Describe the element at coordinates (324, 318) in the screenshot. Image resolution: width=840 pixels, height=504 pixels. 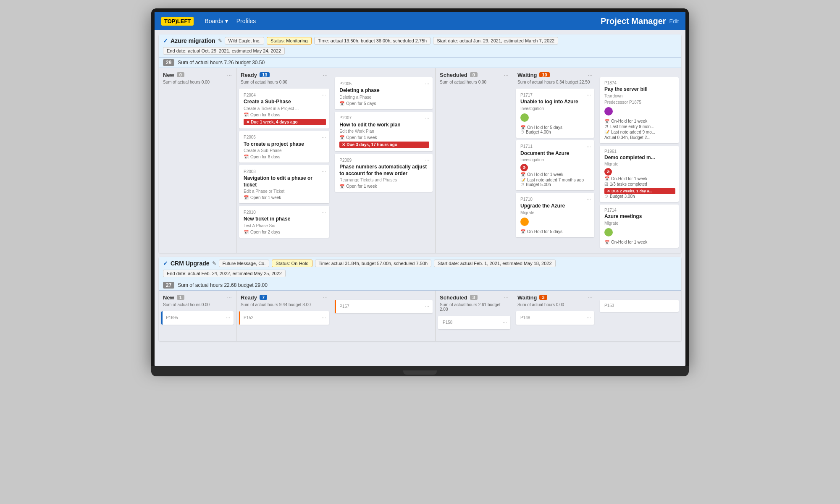
I see `card-p152-menu: ···` at that location.